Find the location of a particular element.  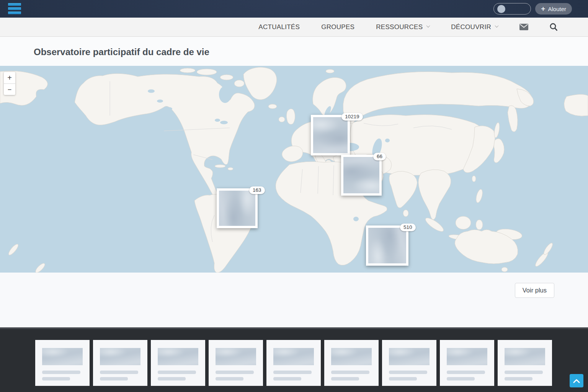

zoom-out-button: − is located at coordinates (10, 89).